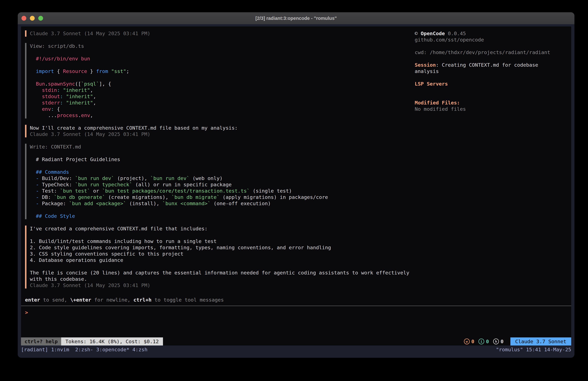  What do you see at coordinates (219, 254) in the screenshot?
I see `terminal-line: 3. CSS styling conventions specific to t…` at bounding box center [219, 254].